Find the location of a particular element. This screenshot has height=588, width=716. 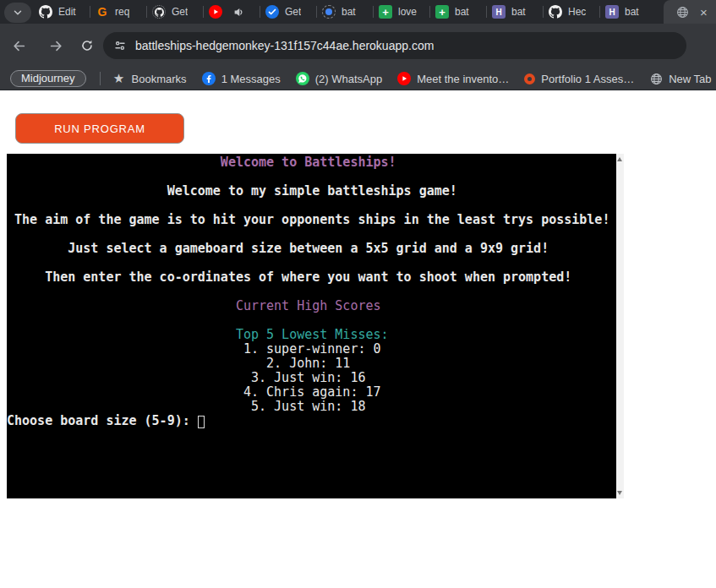

scroll-down-icon is located at coordinates (620, 493).